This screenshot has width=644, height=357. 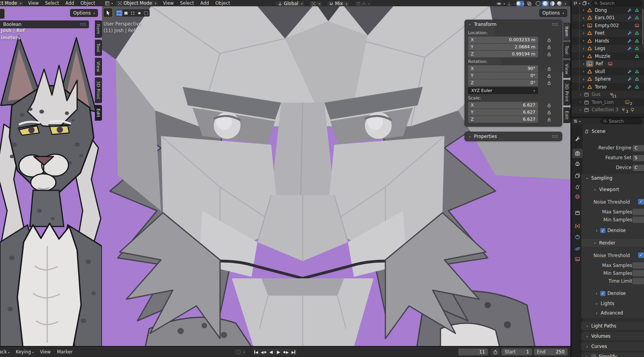 I want to click on play-reverse-button: ◀, so click(x=271, y=352).